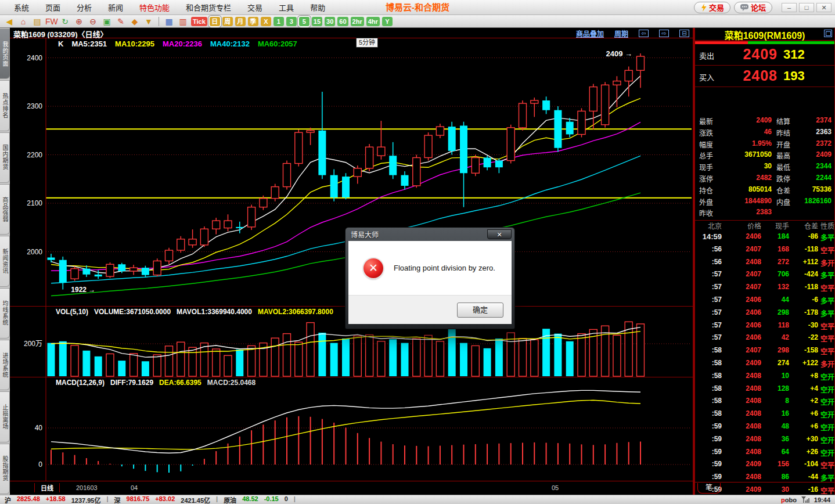 The image size is (835, 504). I want to click on menu-交易: 交易, so click(255, 7).